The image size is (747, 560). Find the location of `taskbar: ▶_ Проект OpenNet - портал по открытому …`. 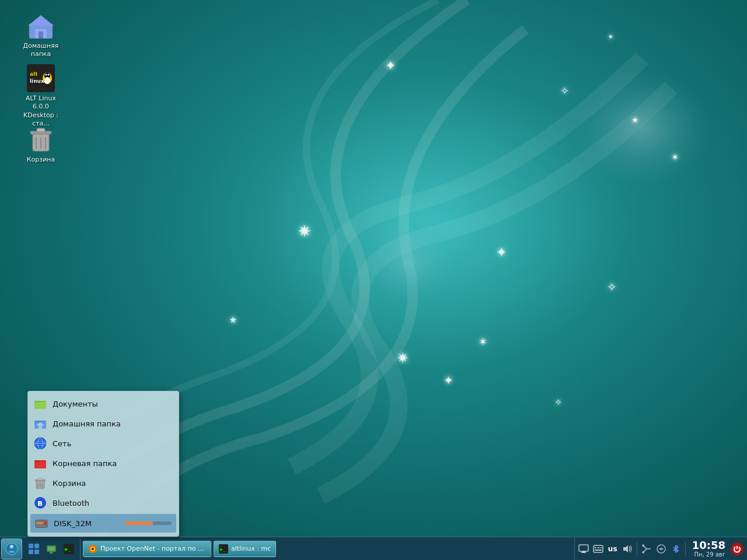

taskbar: ▶_ Проект OpenNet - портал по открытому … is located at coordinates (374, 548).